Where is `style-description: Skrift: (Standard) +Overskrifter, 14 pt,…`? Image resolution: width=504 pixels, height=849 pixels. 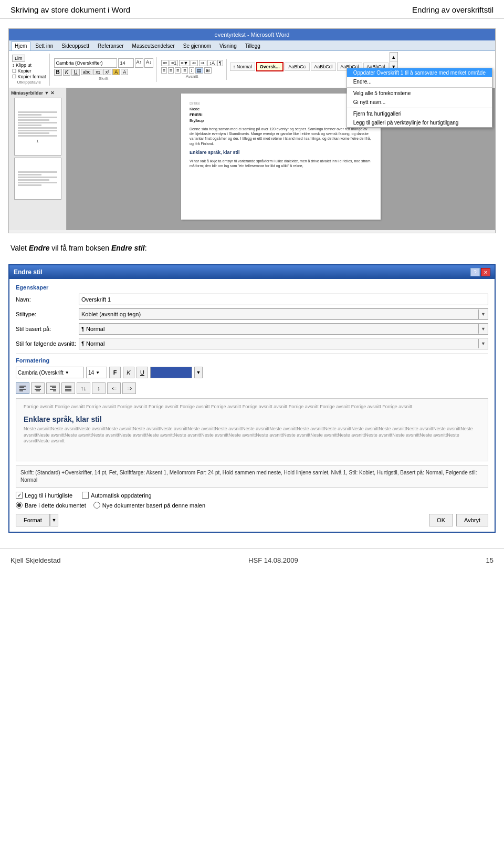
style-description: Skrift: (Standard) +Overskrifter, 14 pt,… is located at coordinates (252, 477).